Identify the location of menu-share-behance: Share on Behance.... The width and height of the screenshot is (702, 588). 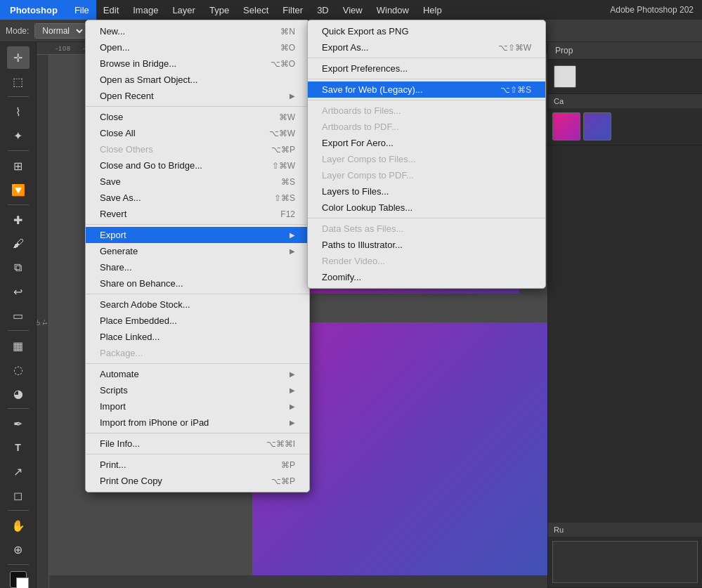
(197, 284).